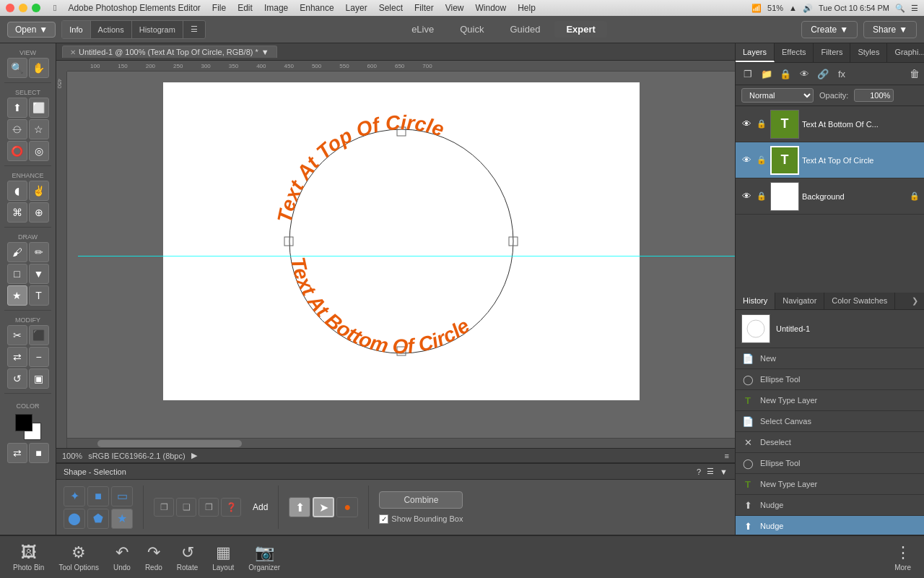 Image resolution: width=924 pixels, height=578 pixels. I want to click on paint-bucket-tool: ▼, so click(39, 274).